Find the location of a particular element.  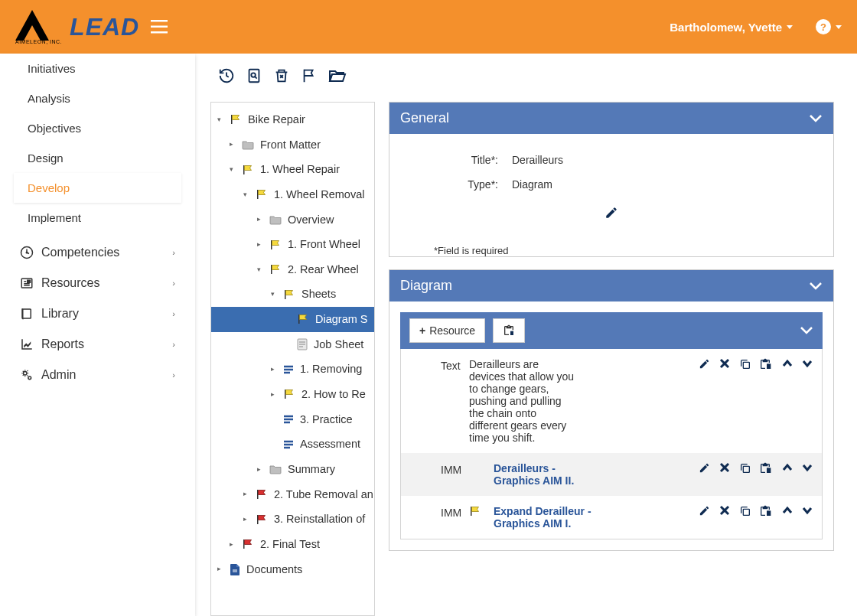

resource-content: Derailleurs - Graphics AIM II. is located at coordinates (547, 474).